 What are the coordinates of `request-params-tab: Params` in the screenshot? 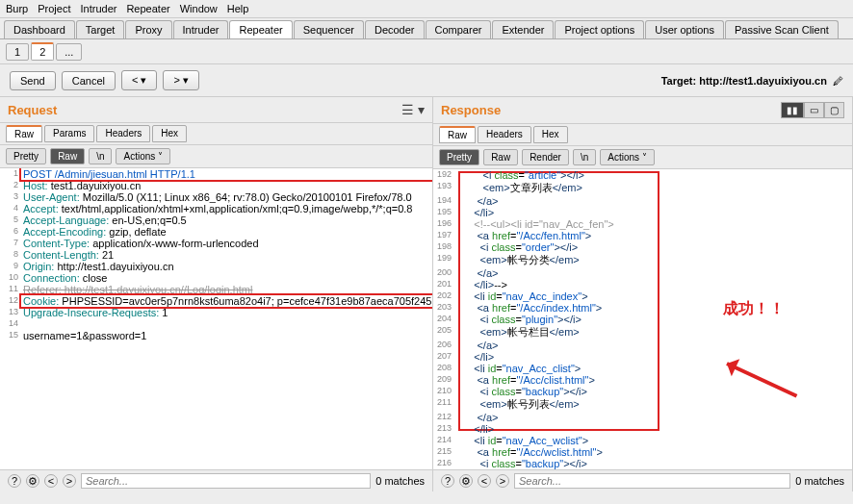 It's located at (69, 134).